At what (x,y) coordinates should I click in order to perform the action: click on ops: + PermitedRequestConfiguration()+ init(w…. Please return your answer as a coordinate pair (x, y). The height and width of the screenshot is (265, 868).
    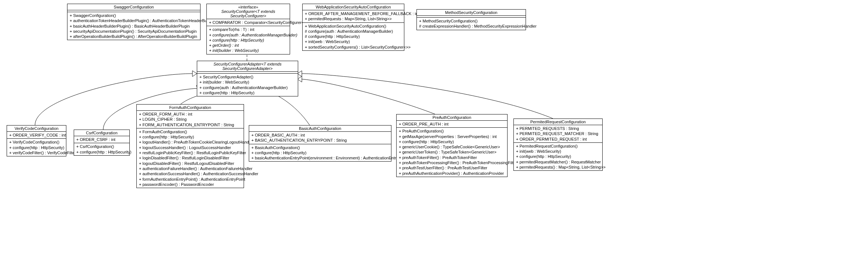
    Looking at the image, I should click on (558, 157).